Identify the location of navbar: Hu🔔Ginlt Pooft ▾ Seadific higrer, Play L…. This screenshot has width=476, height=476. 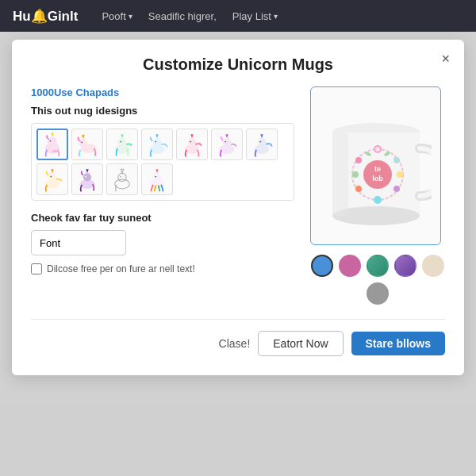
(238, 16).